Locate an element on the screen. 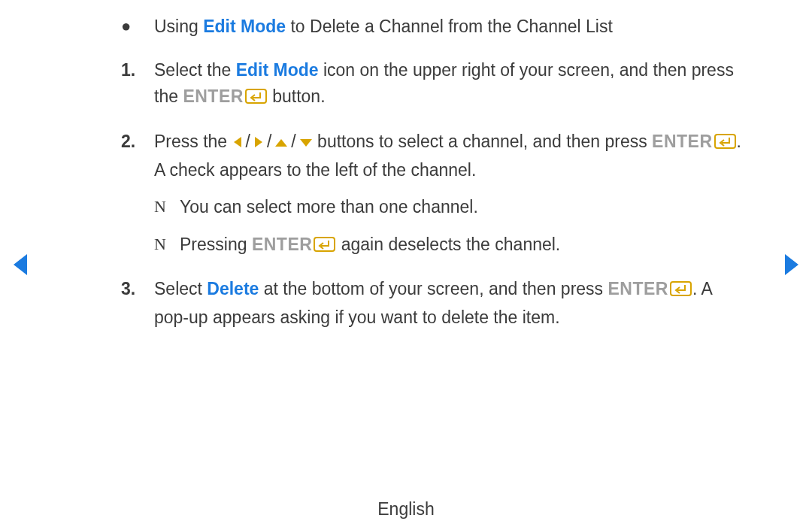  delete-label: Delete is located at coordinates (233, 289).